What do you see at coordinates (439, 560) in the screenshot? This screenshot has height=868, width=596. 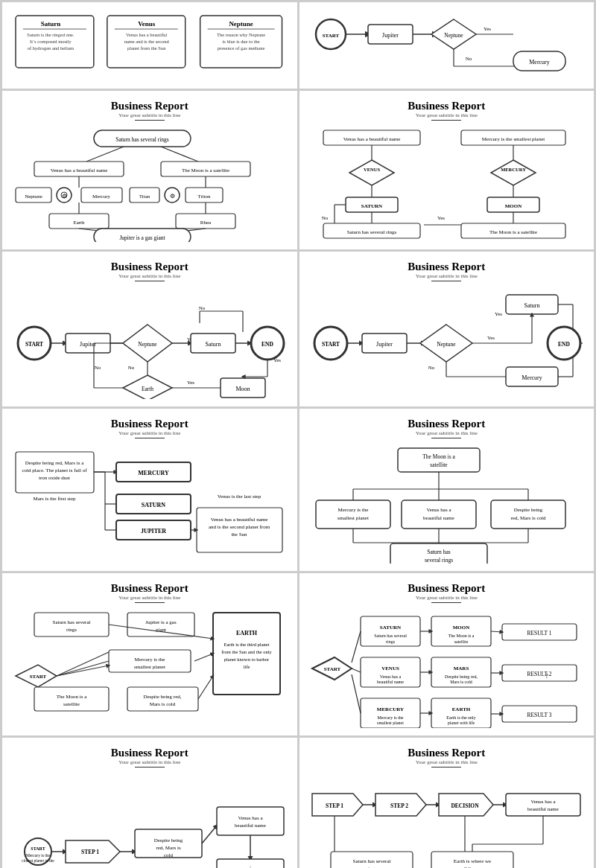 I see `svg-text: several rings` at bounding box center [439, 560].